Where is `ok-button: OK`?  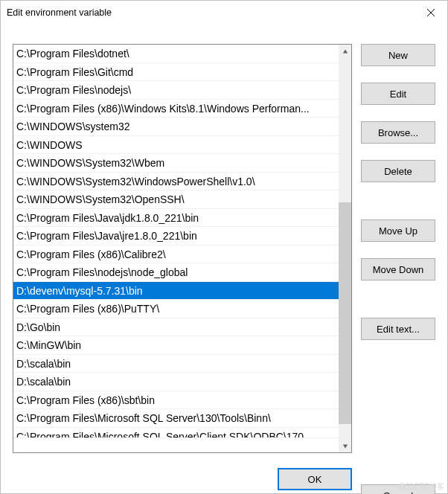
ok-button: OK is located at coordinates (315, 479).